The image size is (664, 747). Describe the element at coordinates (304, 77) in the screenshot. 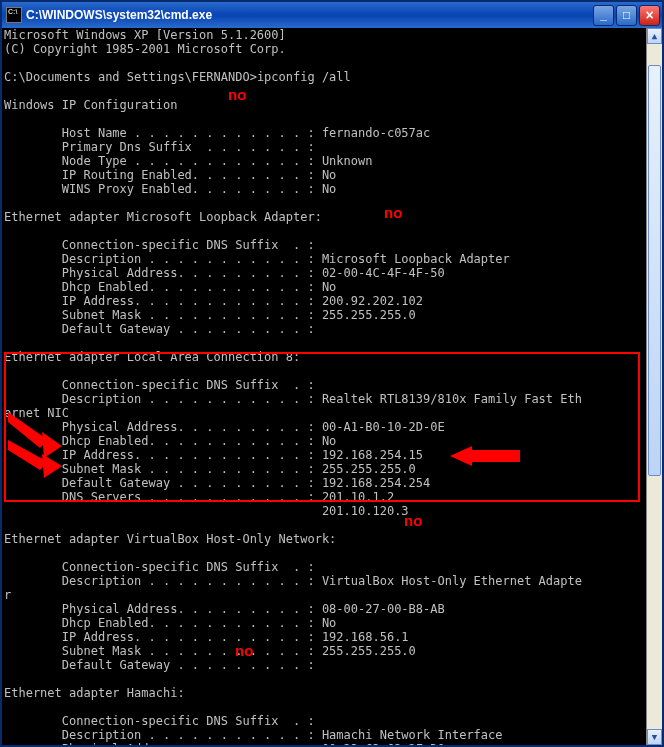

I see `command-text: ipconfig /all` at that location.